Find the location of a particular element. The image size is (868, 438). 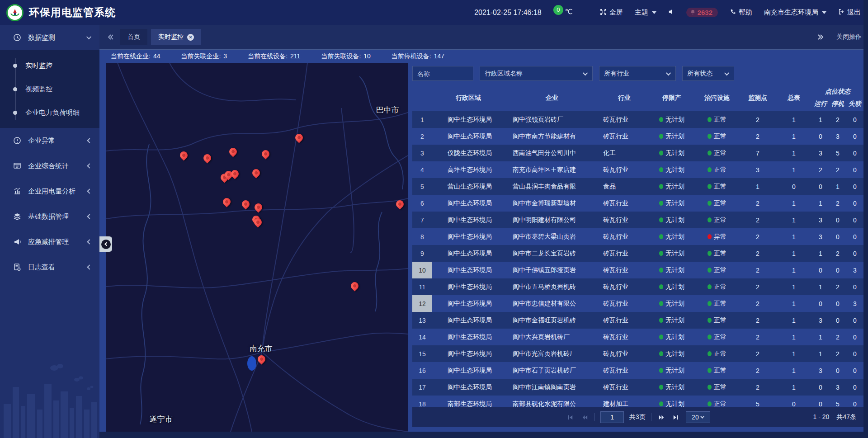

notifications-badge: 2632 is located at coordinates (702, 13).